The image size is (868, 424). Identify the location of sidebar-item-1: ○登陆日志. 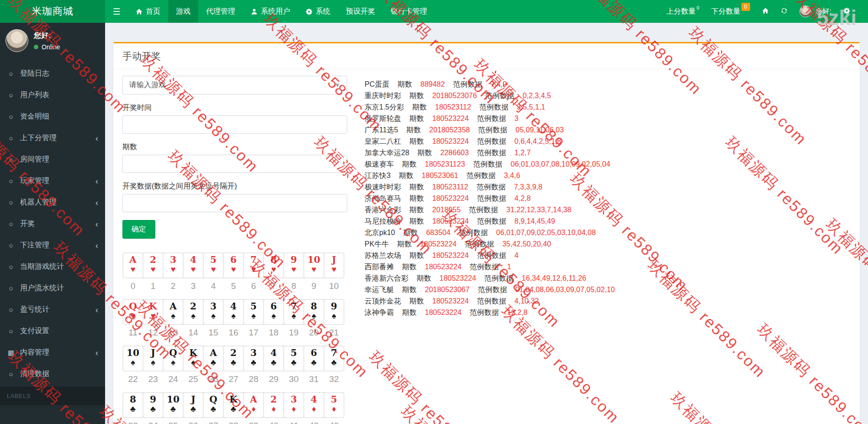
(53, 74).